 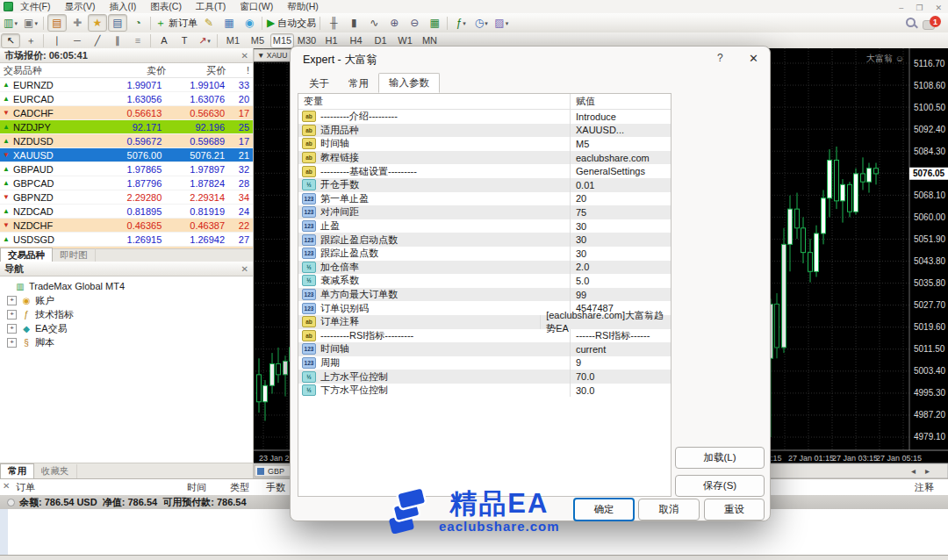 What do you see at coordinates (579, 267) in the screenshot?
I see `param-value: 2.0` at bounding box center [579, 267].